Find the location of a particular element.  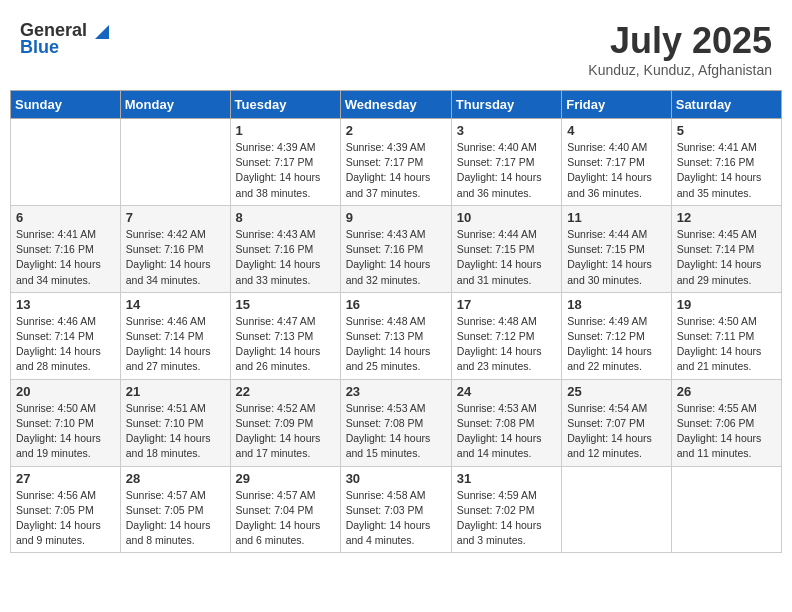

day-number: 17 is located at coordinates (506, 304).